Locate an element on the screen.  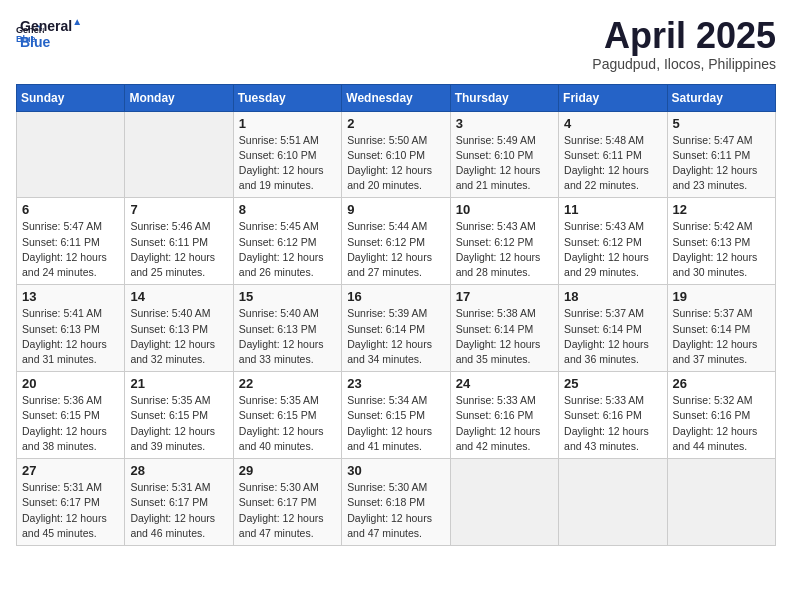
calendar-week-3: 20Sunrise: 5:36 AM Sunset: 6:15 PM Dayli… is located at coordinates (396, 416).